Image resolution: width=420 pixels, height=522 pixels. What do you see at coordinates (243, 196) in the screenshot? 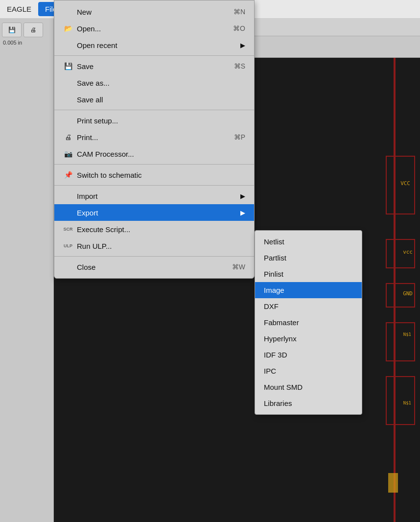
I see `import-arrow: ▶` at bounding box center [243, 196].